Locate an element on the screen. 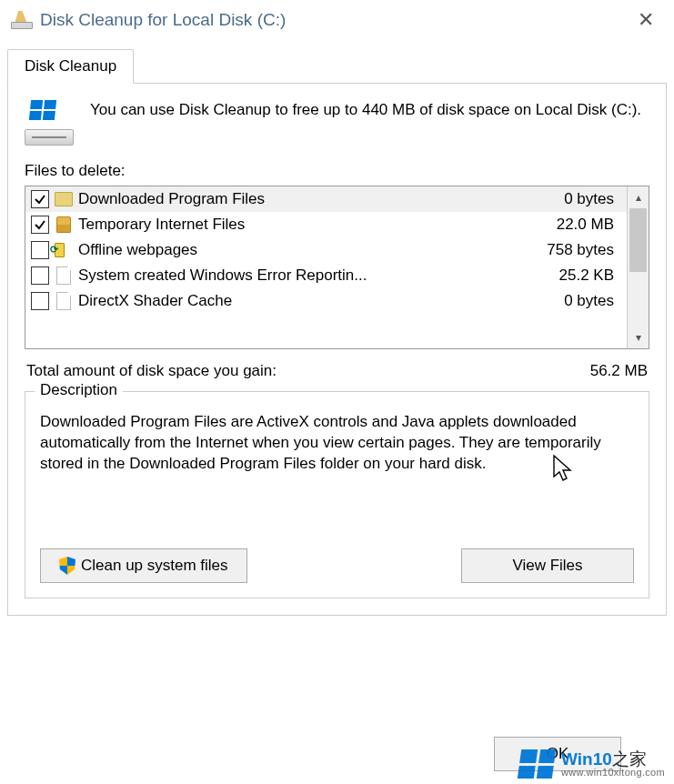  description-heading: Description is located at coordinates (78, 390).